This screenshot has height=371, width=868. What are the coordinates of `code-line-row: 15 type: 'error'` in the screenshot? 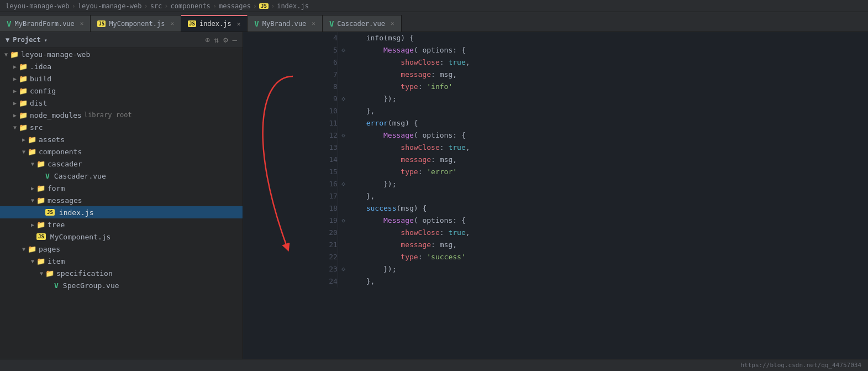 It's located at (556, 172).